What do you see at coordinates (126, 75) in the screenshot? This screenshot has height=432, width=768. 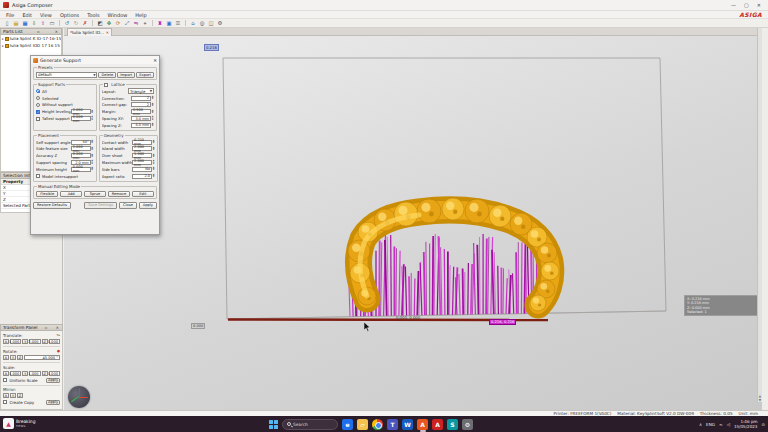 I see `preset-import-button: Import` at bounding box center [126, 75].